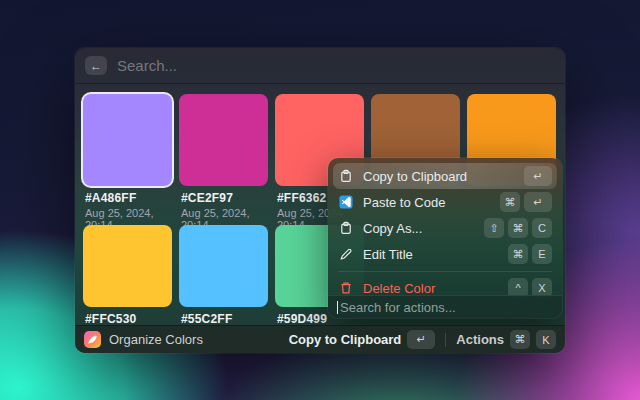  Describe the element at coordinates (224, 319) in the screenshot. I see `color-hex-label: #55C2FF` at that location.